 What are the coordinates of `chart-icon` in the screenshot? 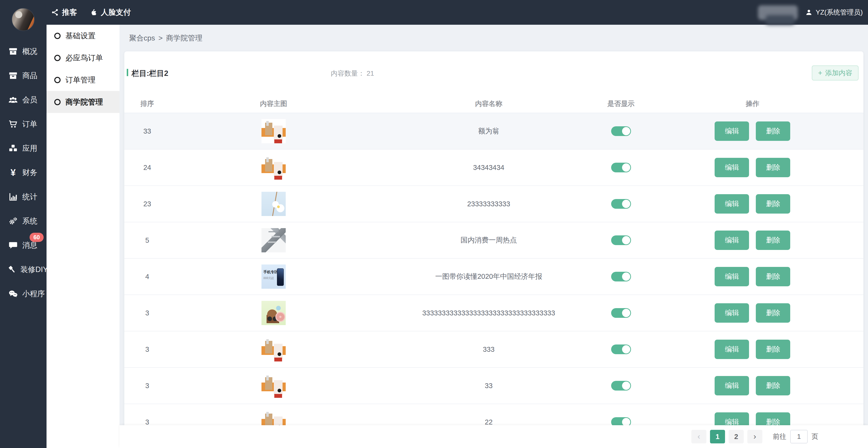 It's located at (13, 197).